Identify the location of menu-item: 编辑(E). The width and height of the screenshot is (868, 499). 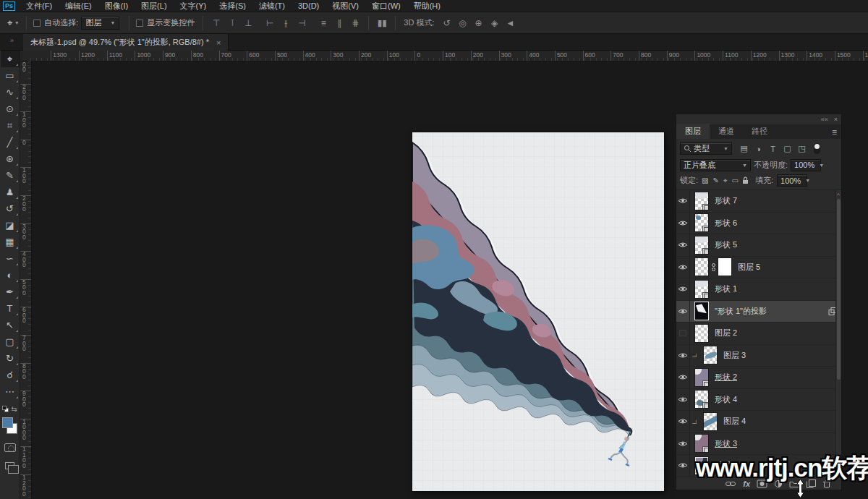
(78, 6).